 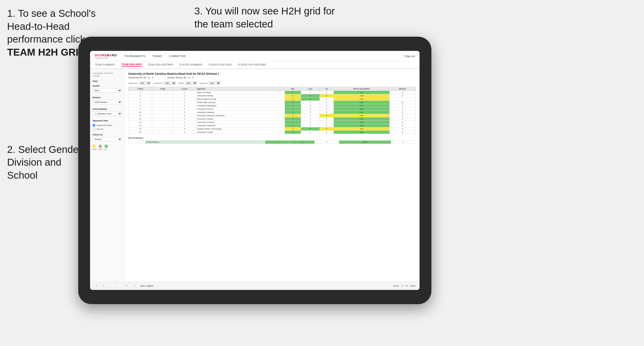 I want to click on toolbar-clock: ⏱, so click(x=135, y=286).